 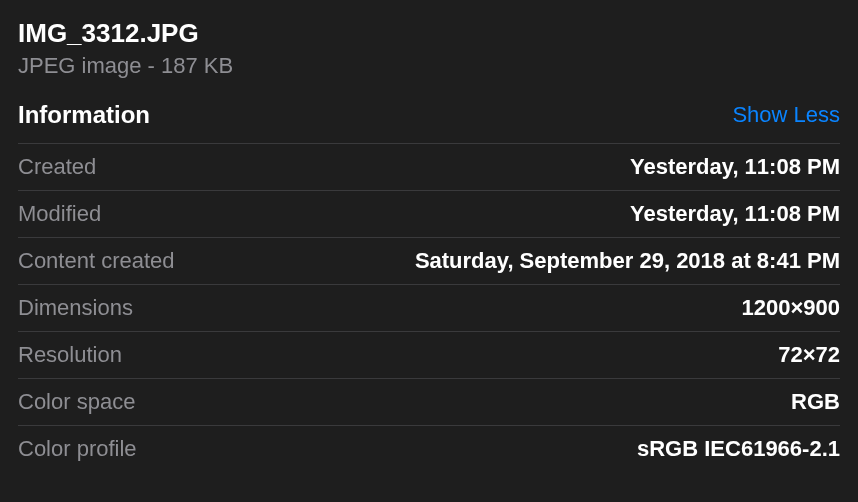 What do you see at coordinates (70, 355) in the screenshot?
I see `info-label: Resolution` at bounding box center [70, 355].